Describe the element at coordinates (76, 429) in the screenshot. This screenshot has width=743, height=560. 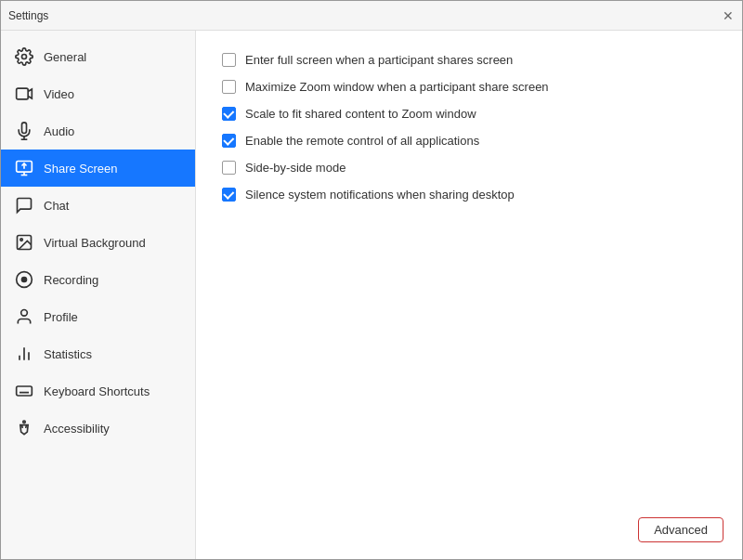
I see `sidebar-label-accessibility: Accessibility` at that location.